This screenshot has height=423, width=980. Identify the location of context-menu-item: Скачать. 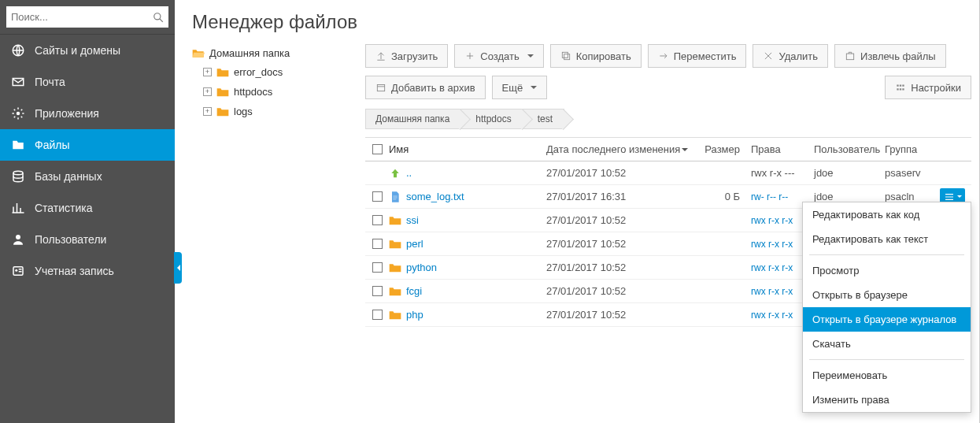
(886, 343).